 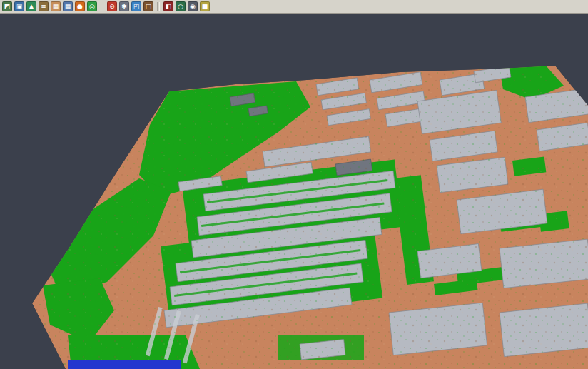 What do you see at coordinates (205, 6) in the screenshot?
I see `help-icon: ■` at bounding box center [205, 6].